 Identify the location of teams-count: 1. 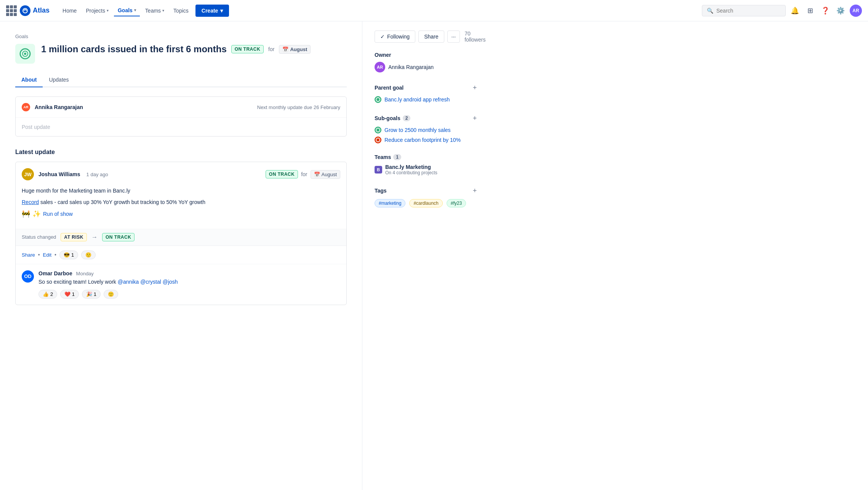
(397, 157).